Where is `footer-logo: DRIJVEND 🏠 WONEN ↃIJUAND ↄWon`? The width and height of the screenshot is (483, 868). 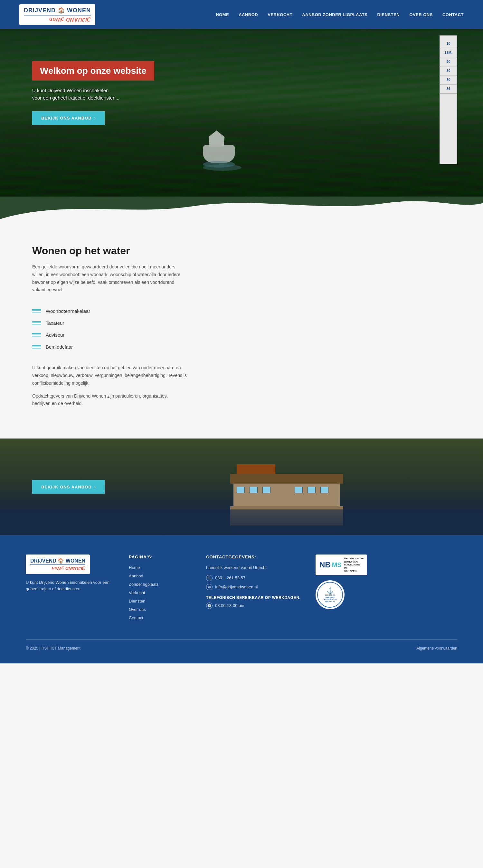
footer-logo: DRIJVEND 🏠 WONEN ↃIJUAND ↄWon is located at coordinates (58, 564).